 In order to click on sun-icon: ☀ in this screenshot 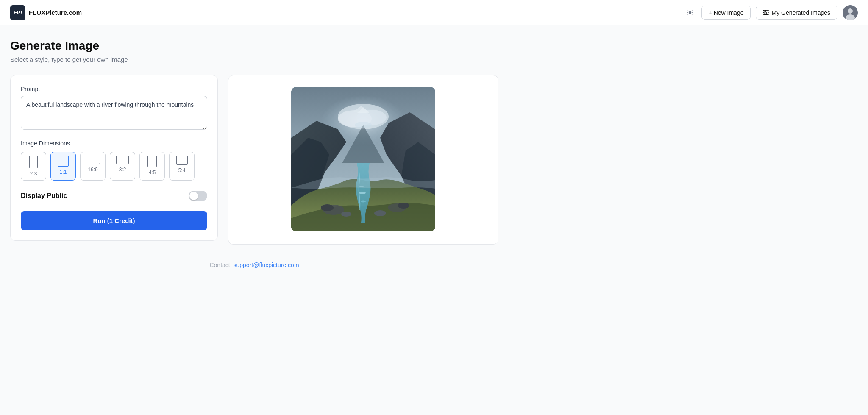, I will do `click(690, 13)`.